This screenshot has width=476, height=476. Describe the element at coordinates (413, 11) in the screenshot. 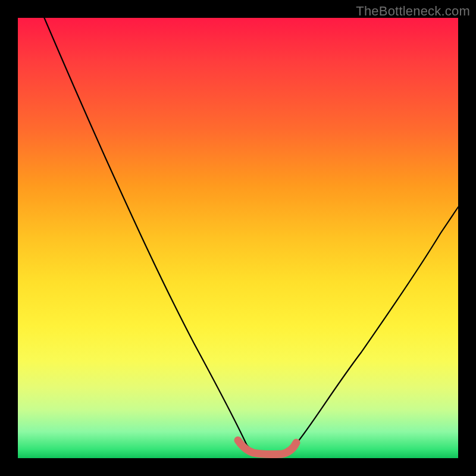

I see `watermark-text: TheBottleneck.com` at that location.